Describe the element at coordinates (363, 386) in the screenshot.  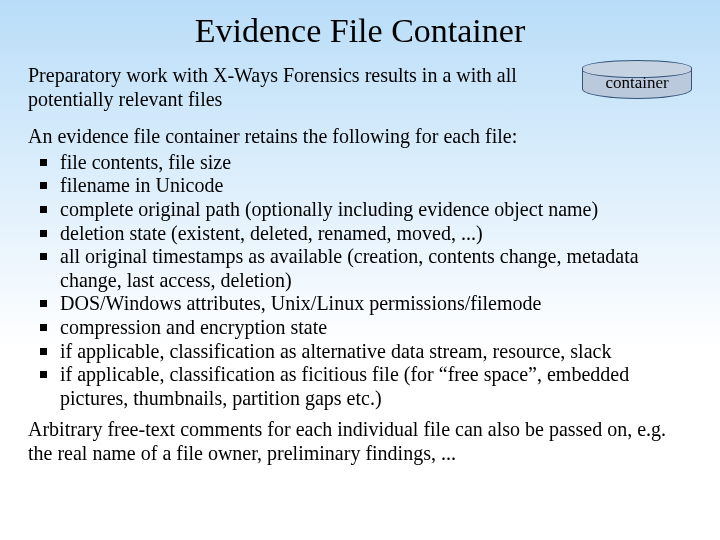
I see `list-item: if applicable, classification as ficitio…` at that location.